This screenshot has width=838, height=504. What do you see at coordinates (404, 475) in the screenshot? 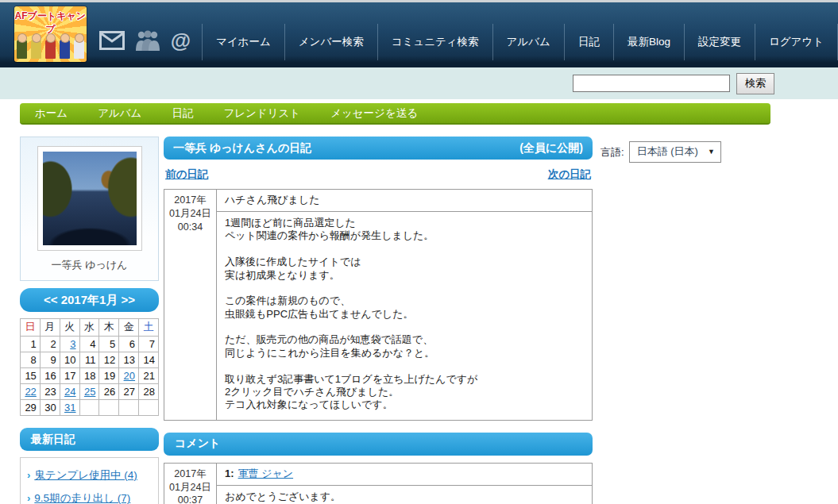
I see `comment-title-row: 1:軍曹 ジャン` at bounding box center [404, 475].